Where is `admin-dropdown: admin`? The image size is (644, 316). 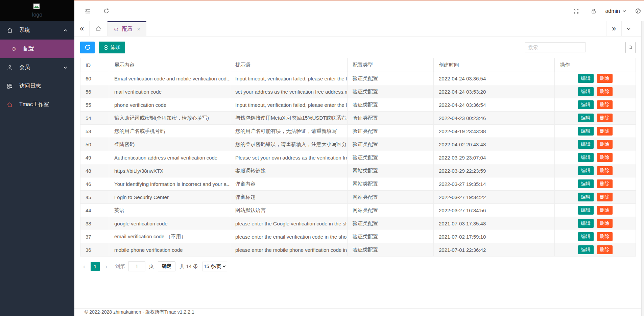 admin-dropdown: admin is located at coordinates (616, 11).